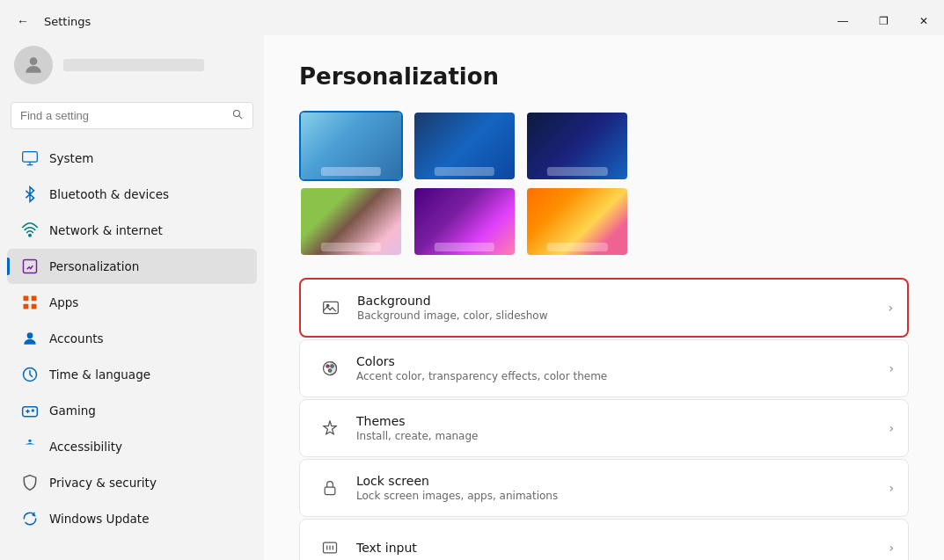 This screenshot has width=944, height=560. What do you see at coordinates (132, 230) in the screenshot?
I see `sidebar-item-network: Network & internet` at bounding box center [132, 230].